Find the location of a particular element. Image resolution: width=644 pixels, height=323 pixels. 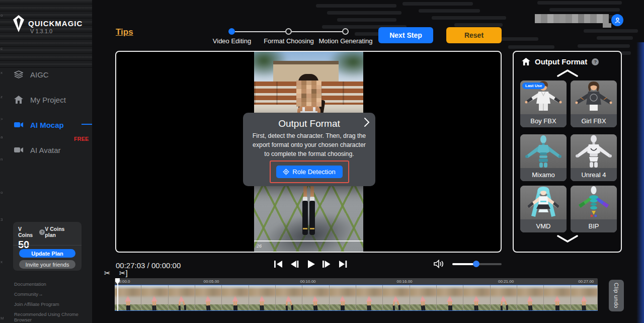

sidebar-item-my-project: My Project is located at coordinates (46, 100).